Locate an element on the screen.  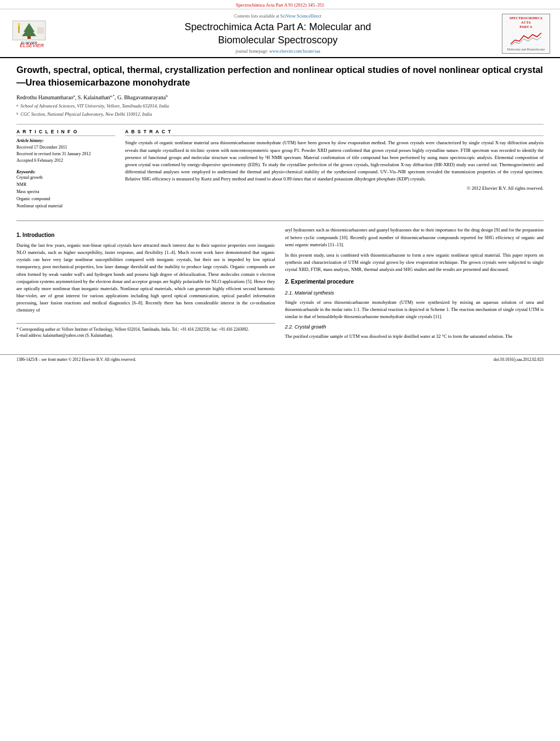
keyword-2: NMR is located at coordinates (66, 185).